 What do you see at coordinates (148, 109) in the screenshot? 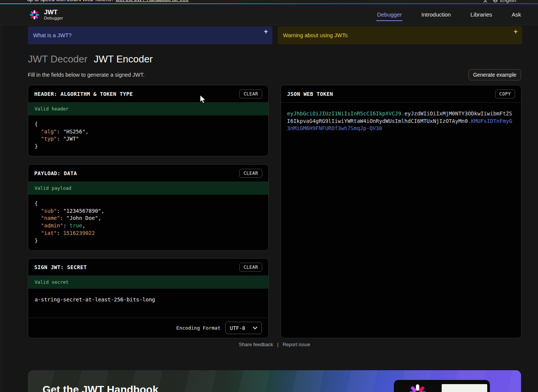
I see `header-valid-status: Valid header` at bounding box center [148, 109].